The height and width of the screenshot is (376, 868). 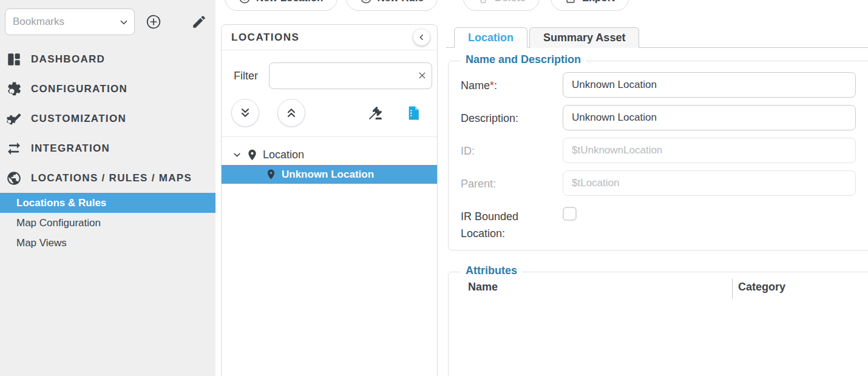 What do you see at coordinates (329, 38) in the screenshot?
I see `locations-panel-header: LOCATIONS` at bounding box center [329, 38].